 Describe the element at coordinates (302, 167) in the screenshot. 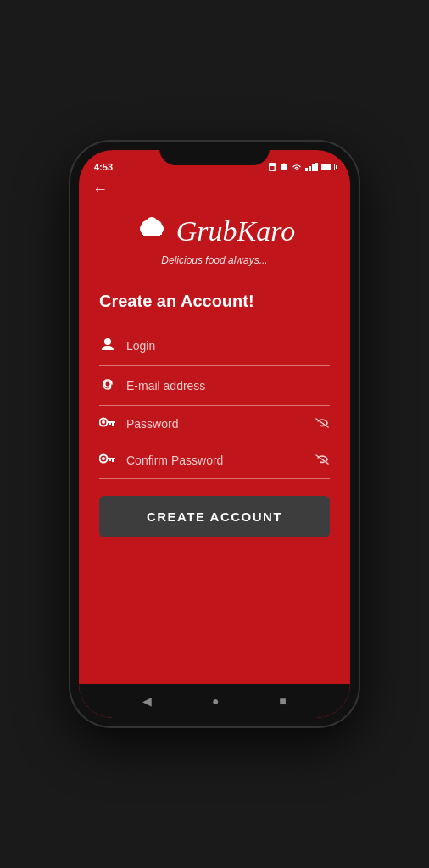

I see `status-icons` at that location.